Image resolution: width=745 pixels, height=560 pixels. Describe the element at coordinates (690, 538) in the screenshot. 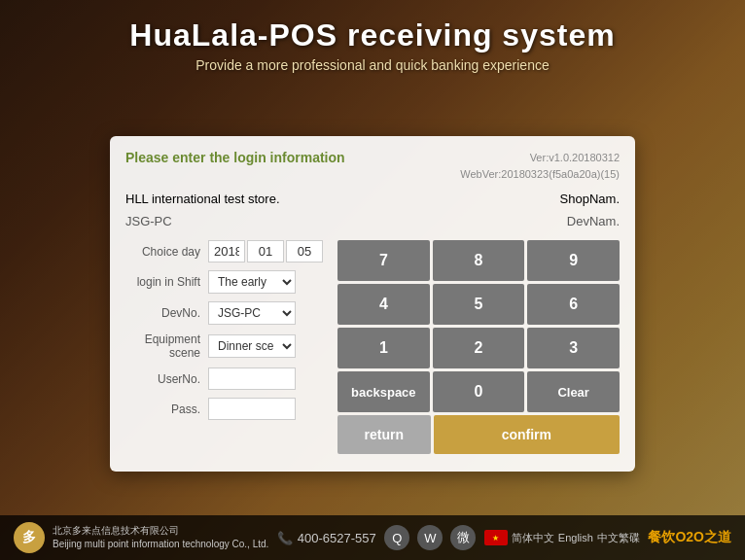

I see `footer-right: 餐饮O2O之道` at that location.